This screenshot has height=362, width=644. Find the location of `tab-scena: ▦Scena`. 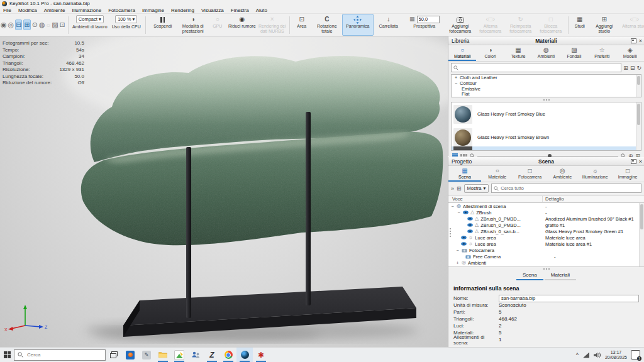

tab-scena: ▦Scena is located at coordinates (465, 173).